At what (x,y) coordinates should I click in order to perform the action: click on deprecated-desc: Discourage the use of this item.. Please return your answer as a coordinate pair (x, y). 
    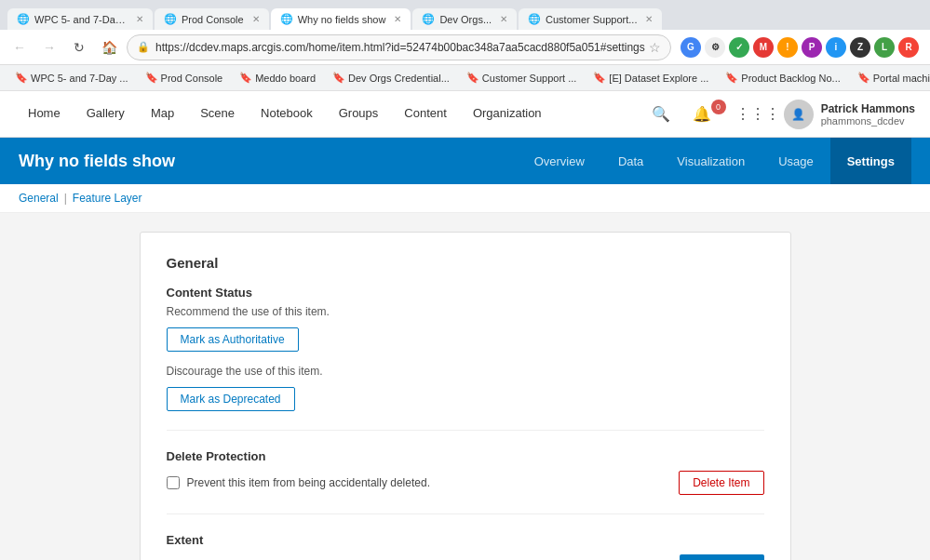
    Looking at the image, I should click on (465, 371).